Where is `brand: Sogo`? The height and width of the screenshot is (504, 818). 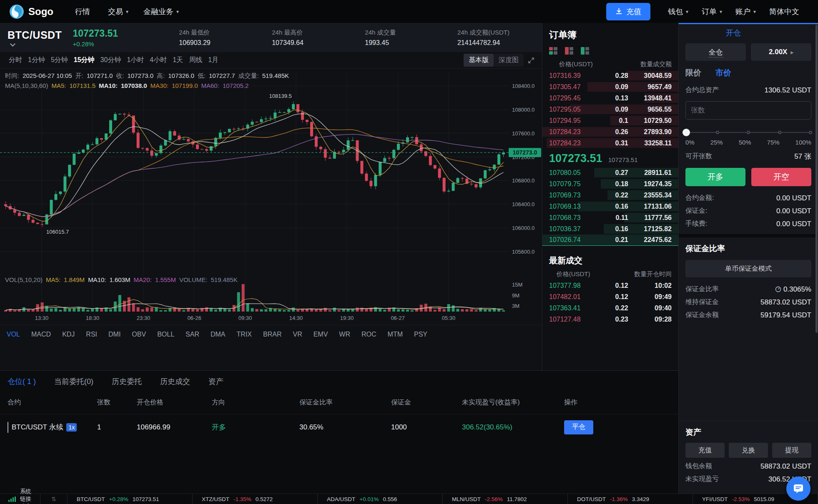
brand: Sogo is located at coordinates (31, 12).